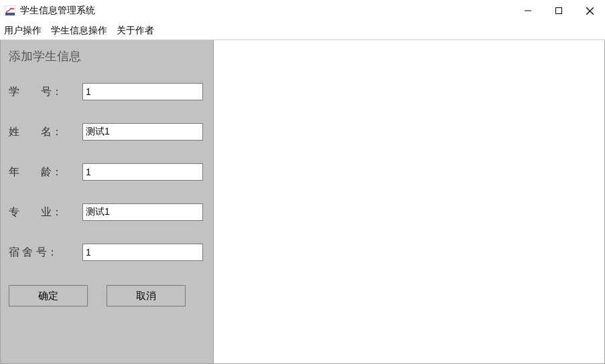 This screenshot has height=364, width=605. What do you see at coordinates (79, 31) in the screenshot?
I see `menu-student-info-ops: 学生信息操作` at bounding box center [79, 31].